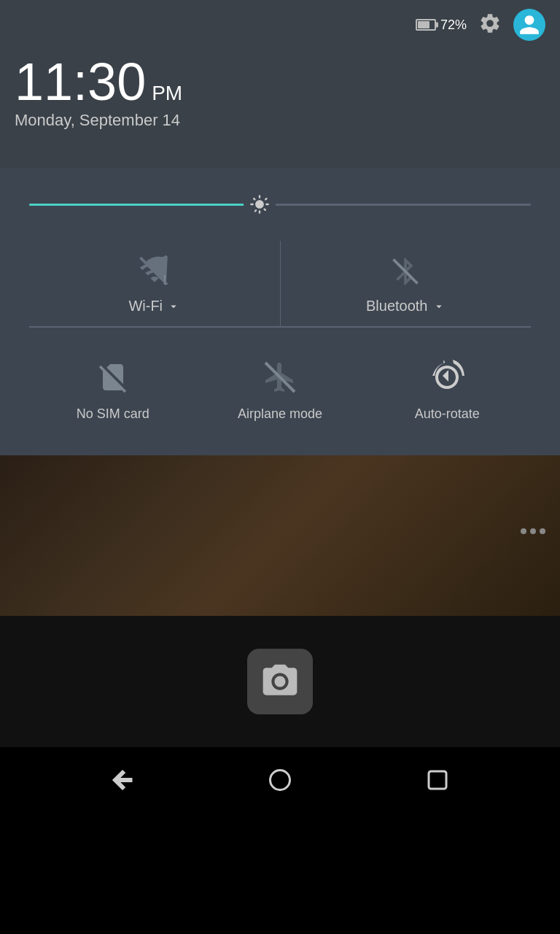  Describe the element at coordinates (122, 780) in the screenshot. I see `back-button` at that location.